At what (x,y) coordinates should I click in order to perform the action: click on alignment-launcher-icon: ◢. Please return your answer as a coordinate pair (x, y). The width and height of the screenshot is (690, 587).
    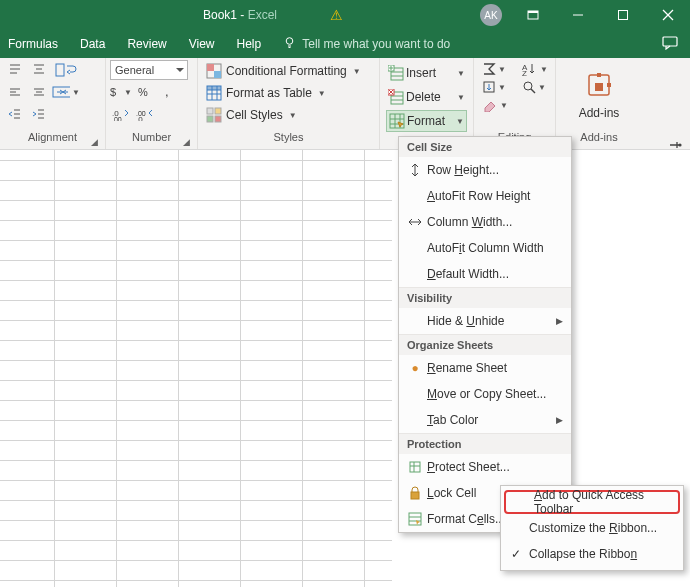
    Looking at the image, I should click on (94, 142).